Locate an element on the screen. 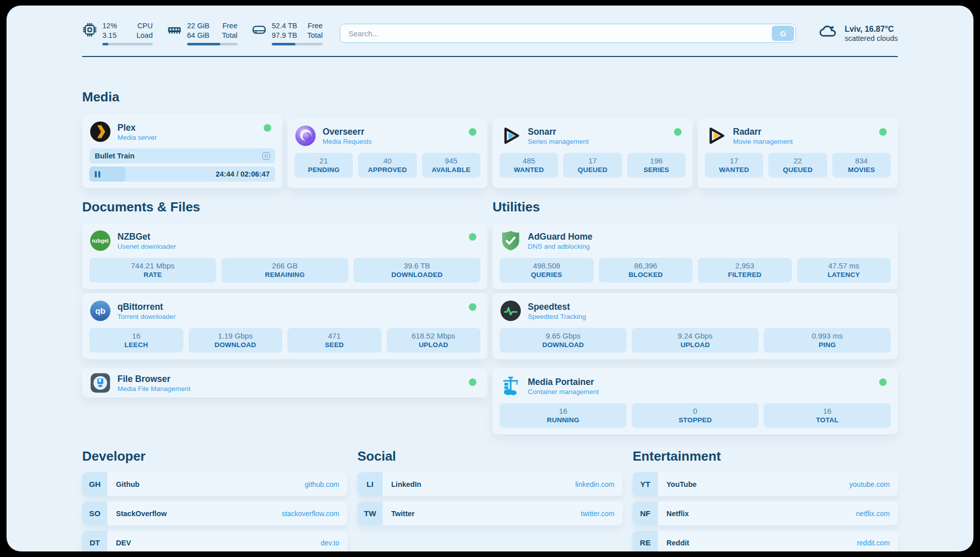 The height and width of the screenshot is (557, 980). section-social: Social LI LinkedIn linkedin.com TW Twitt… is located at coordinates (490, 500).